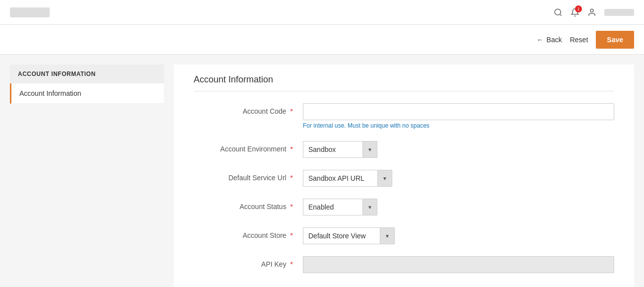  I want to click on control-account-environment: Sandbox Production ▼, so click(459, 149).